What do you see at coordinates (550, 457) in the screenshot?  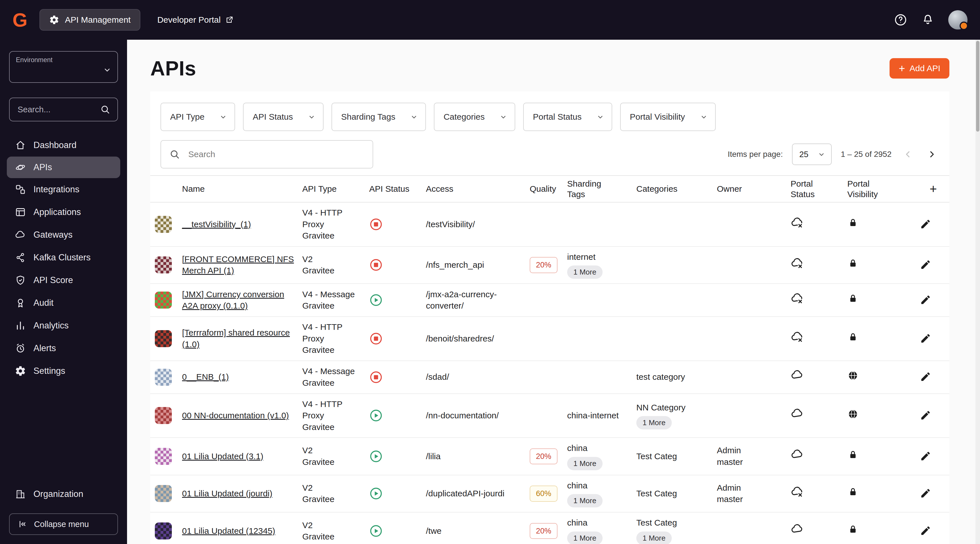 I see `table-row: 01 Lilia Updated (3.1) V2 Gravitee /lili…` at bounding box center [550, 457].